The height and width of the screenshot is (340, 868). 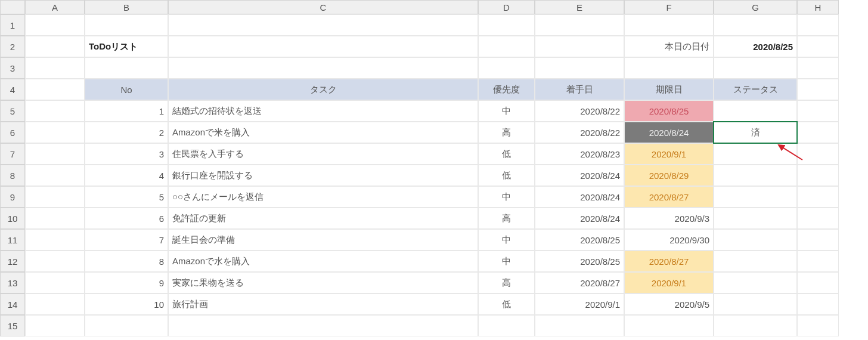 What do you see at coordinates (818, 197) in the screenshot?
I see `cell-H9` at bounding box center [818, 197].